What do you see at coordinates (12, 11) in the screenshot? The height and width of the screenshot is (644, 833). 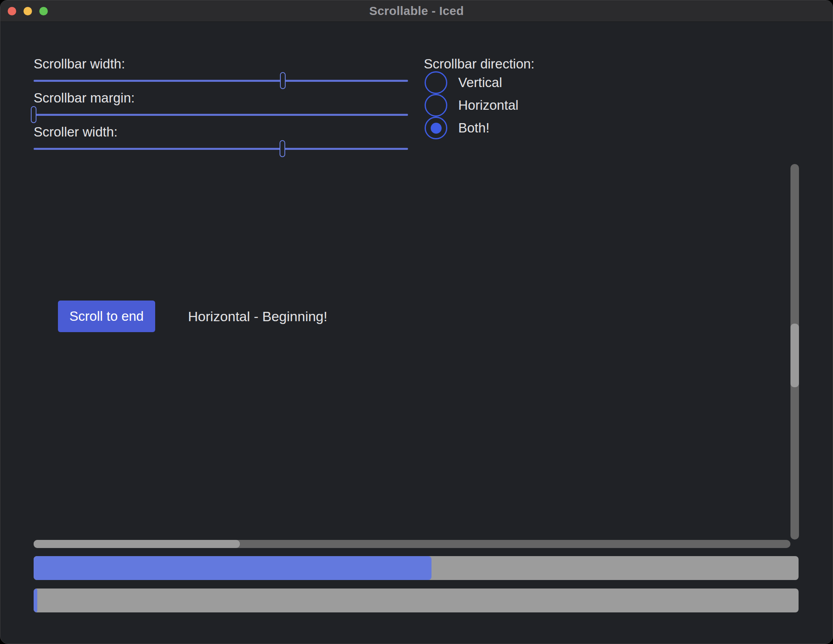 I see `close-button` at bounding box center [12, 11].